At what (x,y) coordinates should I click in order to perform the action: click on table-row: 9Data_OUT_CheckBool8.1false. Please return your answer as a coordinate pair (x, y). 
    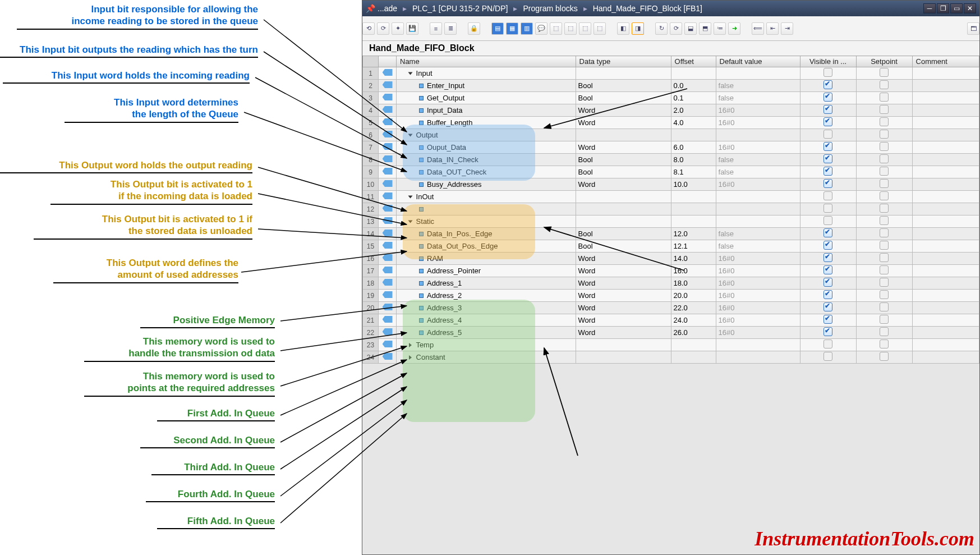
    Looking at the image, I should click on (671, 172).